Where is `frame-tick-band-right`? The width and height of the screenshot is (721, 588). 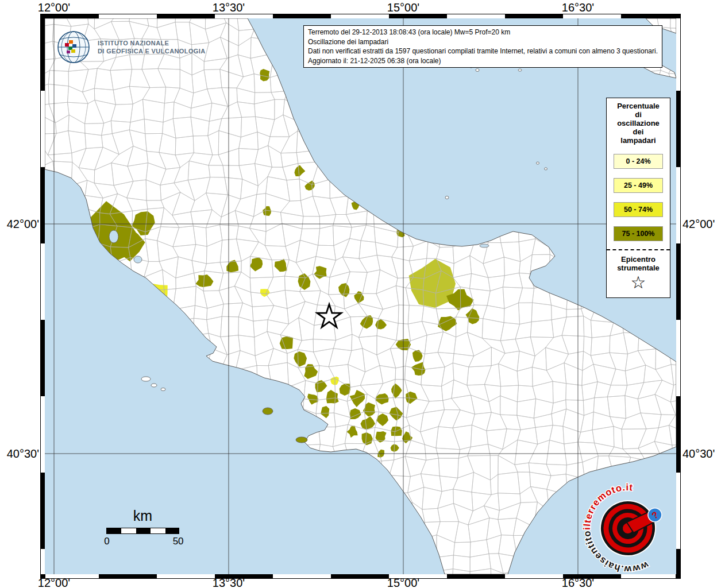 frame-tick-band-right is located at coordinates (678, 296).